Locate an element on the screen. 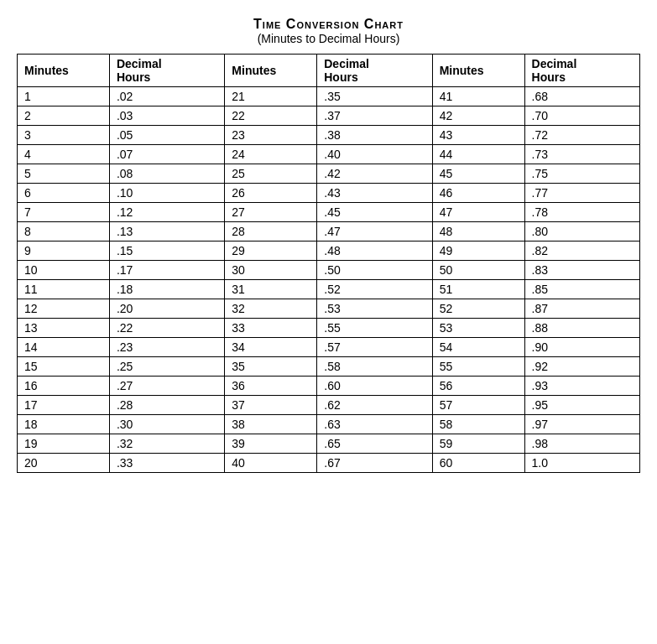  chart-title: Time Conversion Chart (Minutes to Decima… is located at coordinates (329, 31).